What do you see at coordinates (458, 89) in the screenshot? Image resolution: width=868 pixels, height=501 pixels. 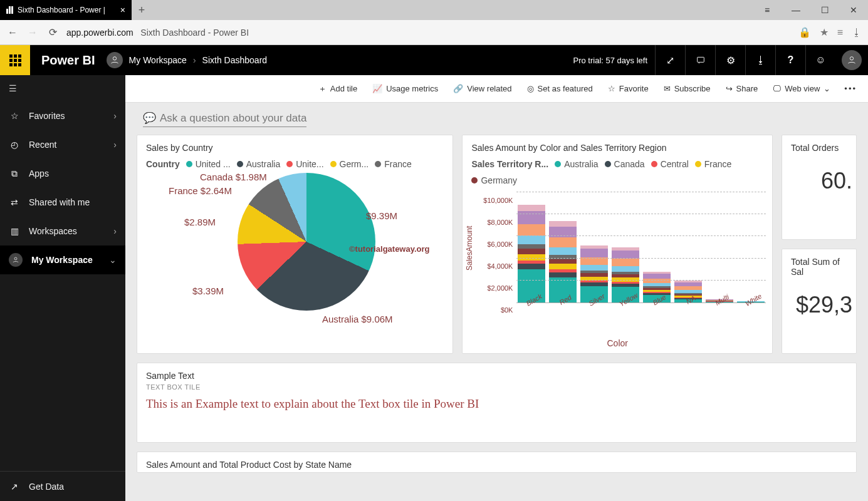 I see `related-icon: 🔗` at bounding box center [458, 89].